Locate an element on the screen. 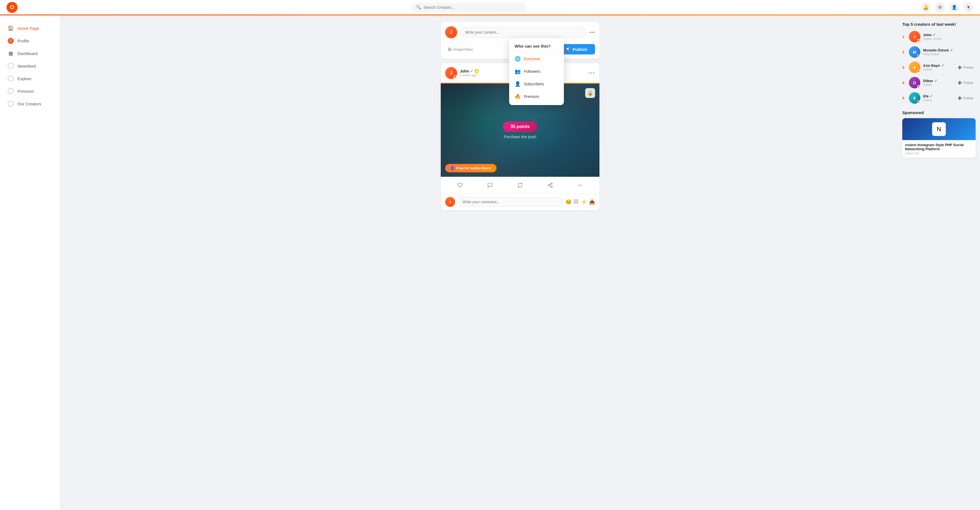 Image resolution: width=980 pixels, height=510 pixels. dashboard-icon: ▦ is located at coordinates (11, 53).